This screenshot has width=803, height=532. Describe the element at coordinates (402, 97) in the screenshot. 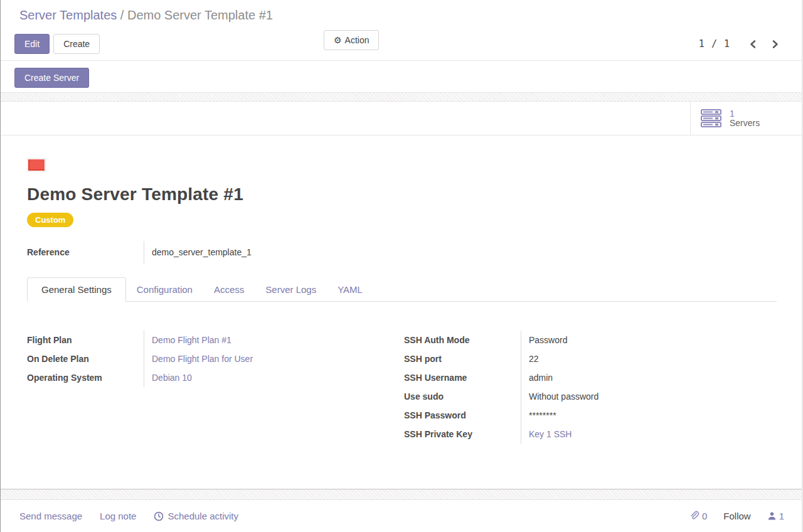

I see `background-strip-top` at that location.